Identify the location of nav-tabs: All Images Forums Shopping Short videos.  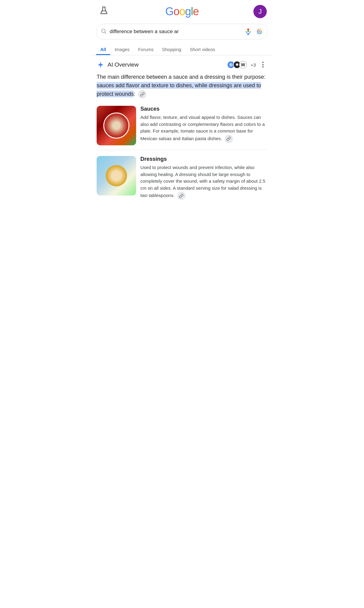
(182, 50).